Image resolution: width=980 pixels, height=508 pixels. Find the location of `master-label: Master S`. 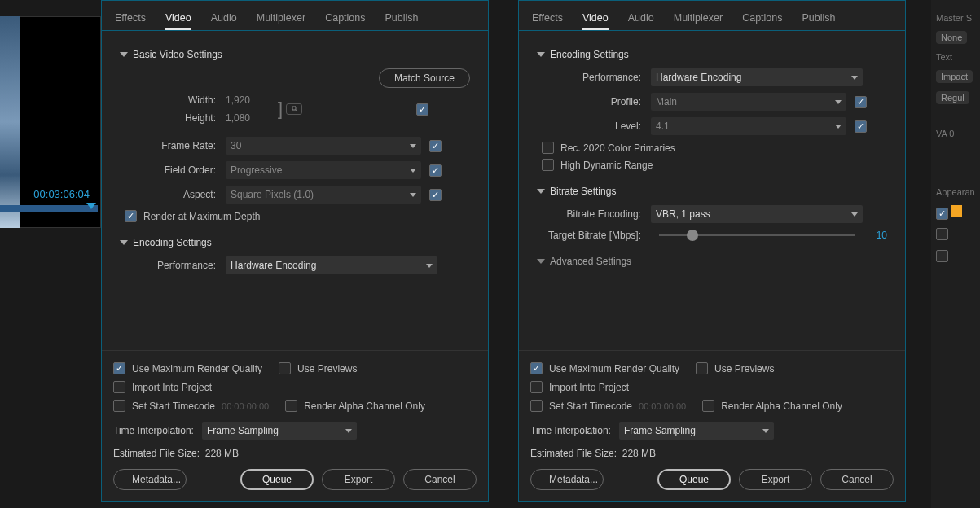

master-label: Master S is located at coordinates (956, 18).